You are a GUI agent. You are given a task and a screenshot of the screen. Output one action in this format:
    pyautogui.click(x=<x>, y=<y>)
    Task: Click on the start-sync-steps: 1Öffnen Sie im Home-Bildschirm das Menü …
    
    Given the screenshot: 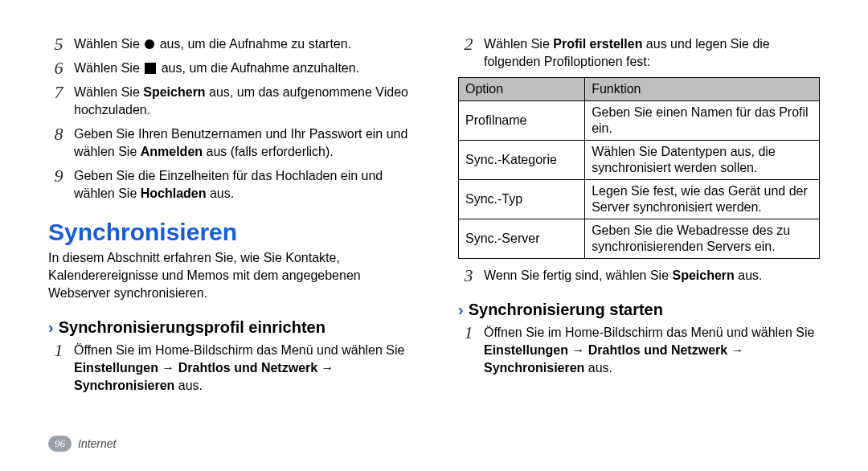 What is the action you would take?
    pyautogui.click(x=639, y=350)
    